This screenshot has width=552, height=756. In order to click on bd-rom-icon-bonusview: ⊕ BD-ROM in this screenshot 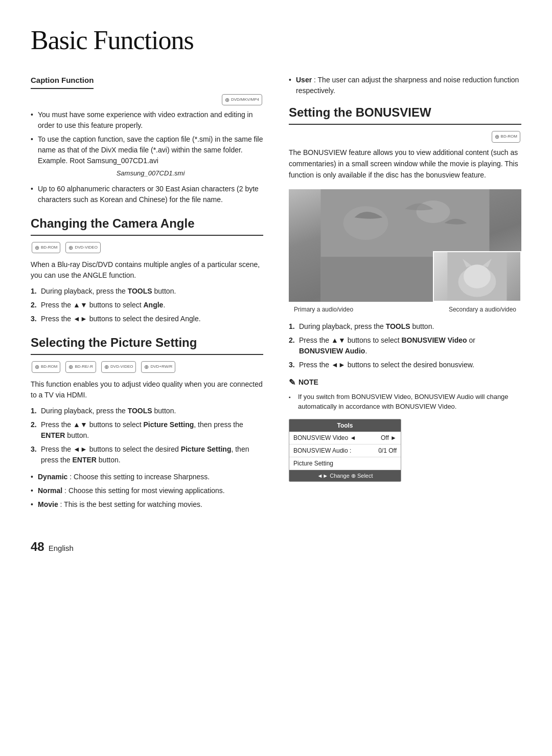, I will do `click(506, 137)`.